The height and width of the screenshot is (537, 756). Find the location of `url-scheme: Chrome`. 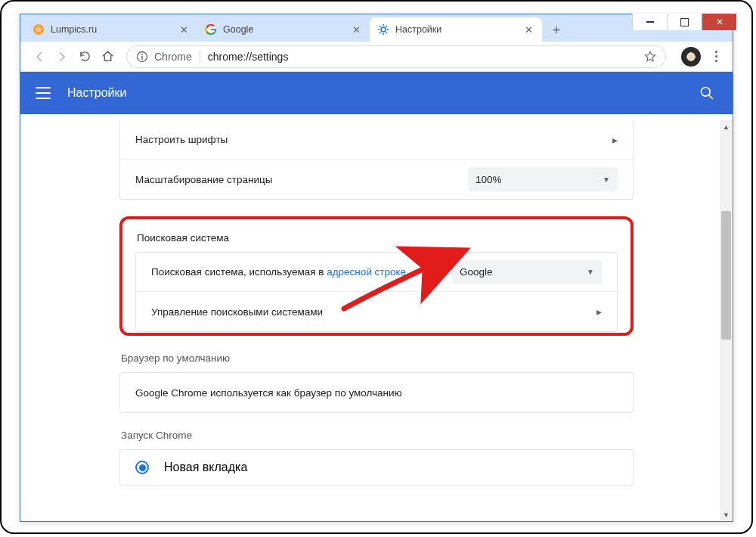

url-scheme: Chrome is located at coordinates (173, 57).